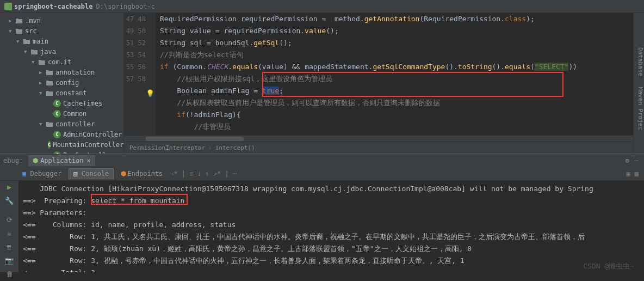 This screenshot has height=281, width=644. I want to click on tree-item-mountaincontroller: CMountainController, so click(62, 145).